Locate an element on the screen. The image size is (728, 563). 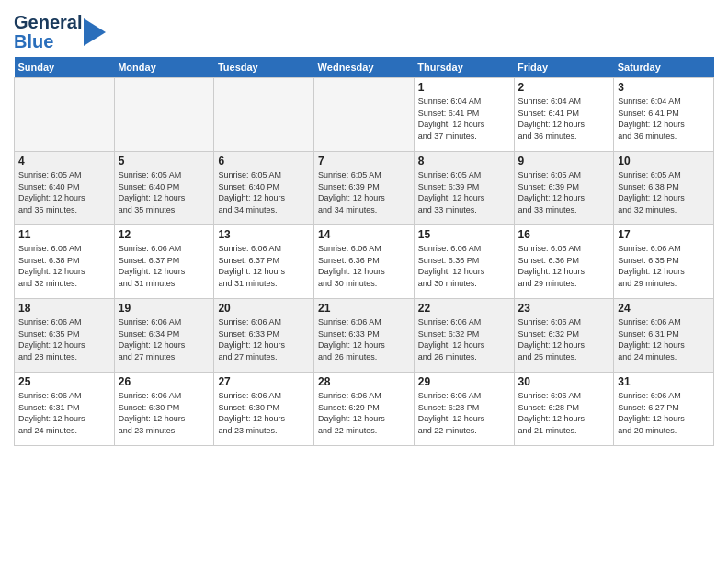
day-number: 24 is located at coordinates (664, 308).